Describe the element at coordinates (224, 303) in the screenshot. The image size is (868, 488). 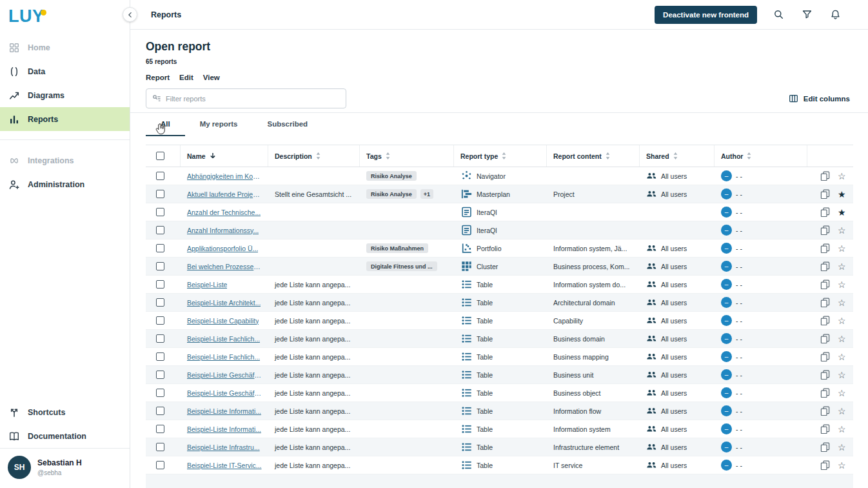
I see `report-name-link: Beispiel-Liste Architekt...` at that location.